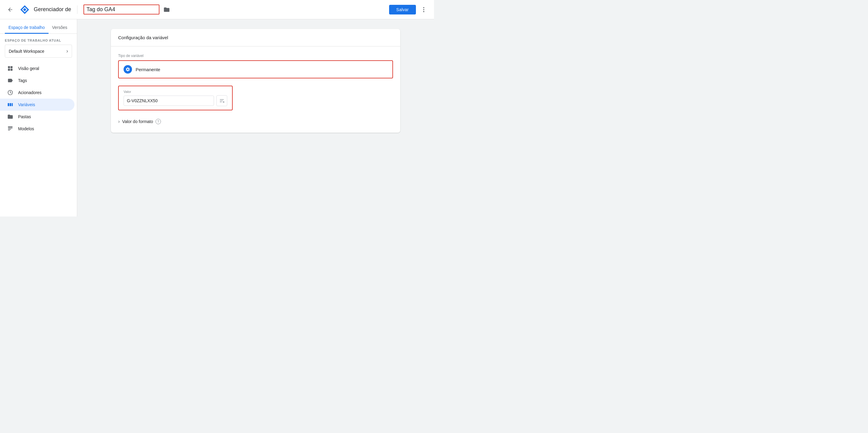 The width and height of the screenshot is (868, 433). I want to click on top-bar-left: Gerenciador de, so click(88, 10).